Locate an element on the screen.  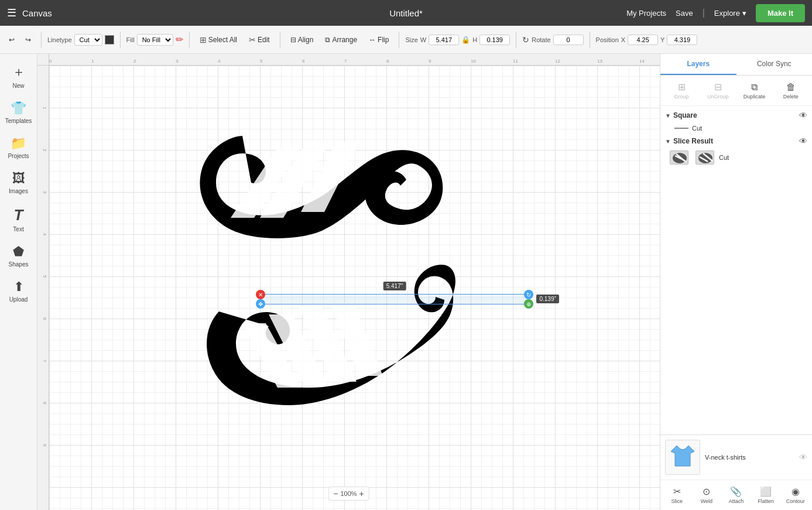
preview-thumbnail is located at coordinates (683, 457).